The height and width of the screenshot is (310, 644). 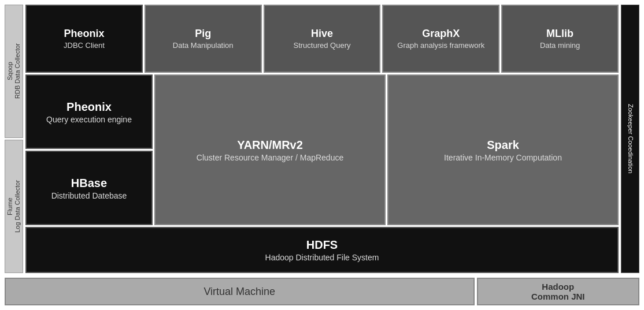 What do you see at coordinates (89, 150) in the screenshot?
I see `left-column: Pheonix Query execution engine HBase Dis…` at bounding box center [89, 150].